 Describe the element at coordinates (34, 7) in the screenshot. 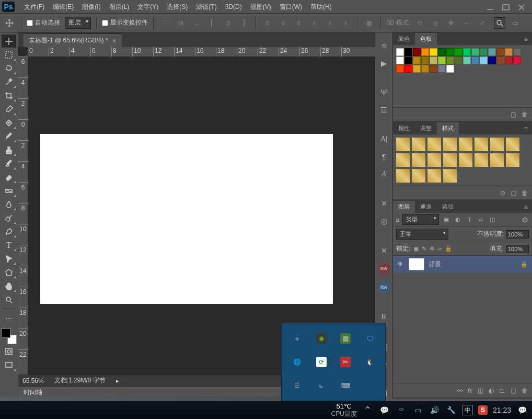

I see `menu-文件F: 文件(F)` at that location.